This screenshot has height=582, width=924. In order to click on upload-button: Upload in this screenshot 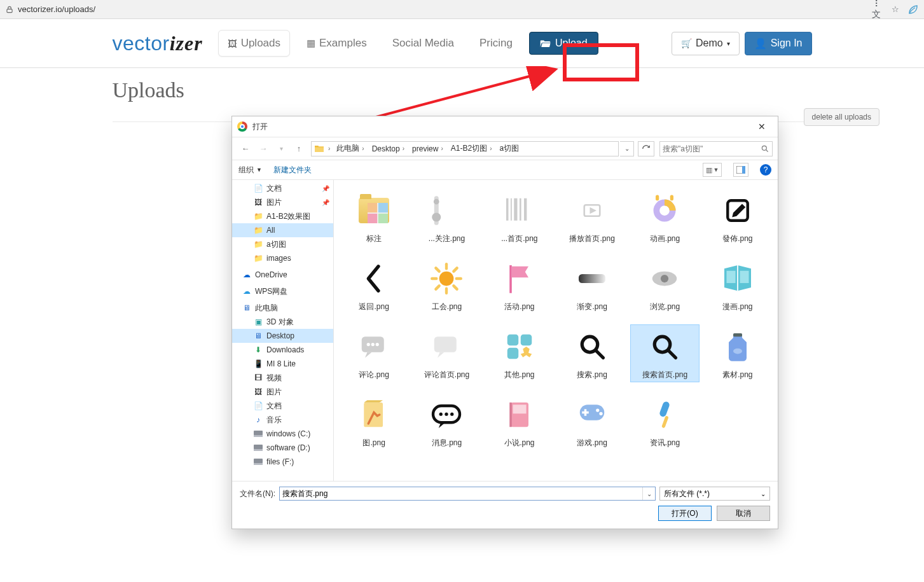, I will do `click(563, 43)`.